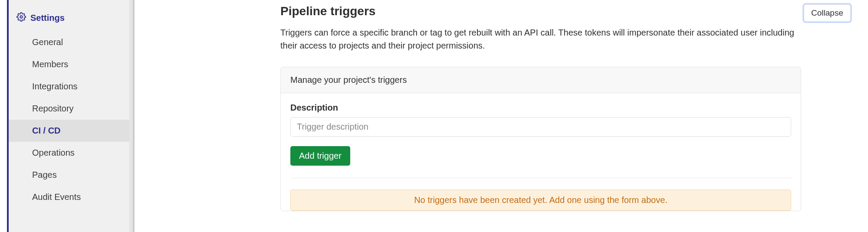 The width and height of the screenshot is (868, 232). What do you see at coordinates (541, 108) in the screenshot?
I see `description-label: Description` at bounding box center [541, 108].